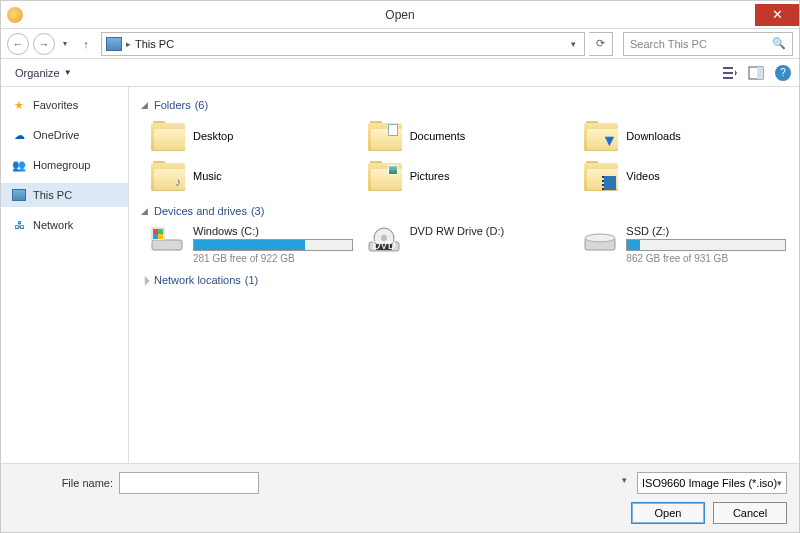  What do you see at coordinates (574, 44) in the screenshot?
I see `address-dropdown-icon: ▾` at bounding box center [574, 44].